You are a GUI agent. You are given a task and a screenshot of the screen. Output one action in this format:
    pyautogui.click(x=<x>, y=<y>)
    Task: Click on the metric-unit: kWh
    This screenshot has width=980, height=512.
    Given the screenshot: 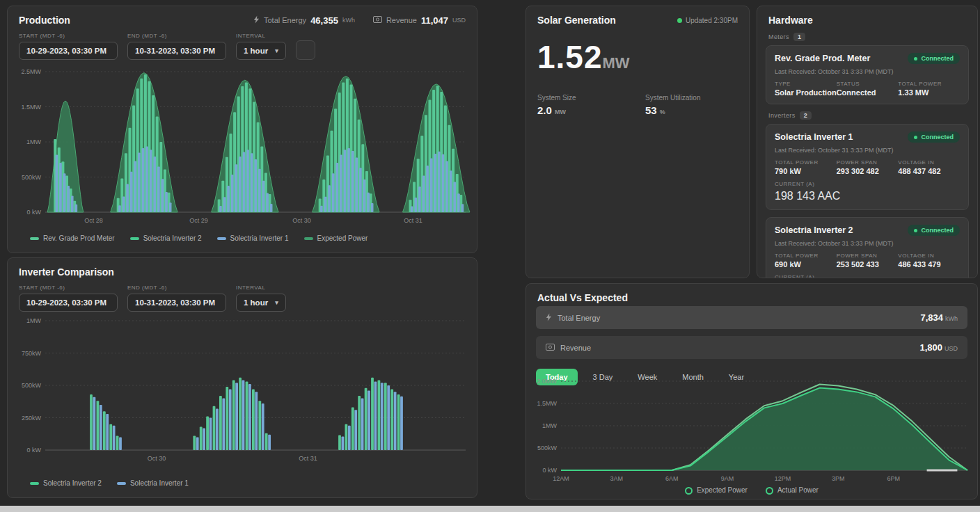 What is the action you would take?
    pyautogui.click(x=349, y=20)
    